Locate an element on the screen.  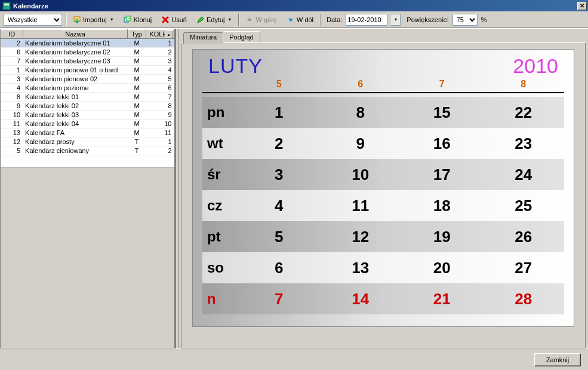
zoom-label: Powiększenie: is located at coordinates (427, 20).